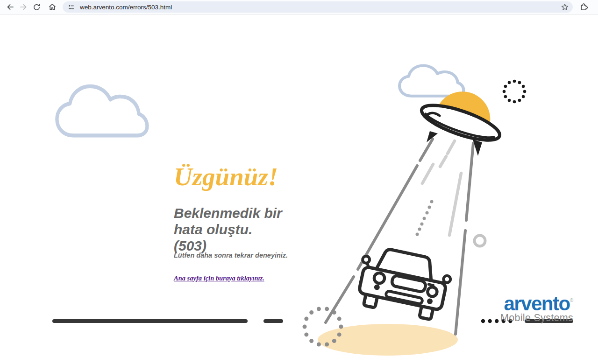  What do you see at coordinates (537, 318) in the screenshot?
I see `logo-tagline: Mobile Systems` at bounding box center [537, 318].